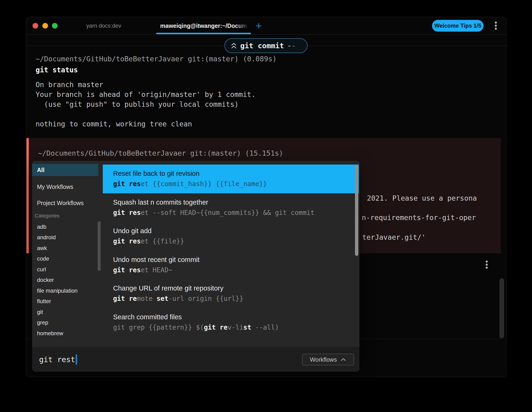  I want to click on workflows-dropdown-label: Workflows, so click(323, 360).